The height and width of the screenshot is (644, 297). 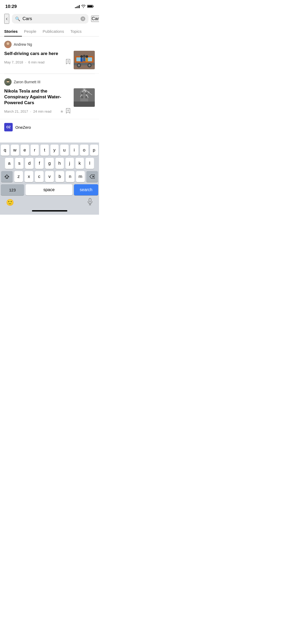 What do you see at coordinates (50, 203) in the screenshot?
I see `keyboard-extras: 🙂` at bounding box center [50, 203].